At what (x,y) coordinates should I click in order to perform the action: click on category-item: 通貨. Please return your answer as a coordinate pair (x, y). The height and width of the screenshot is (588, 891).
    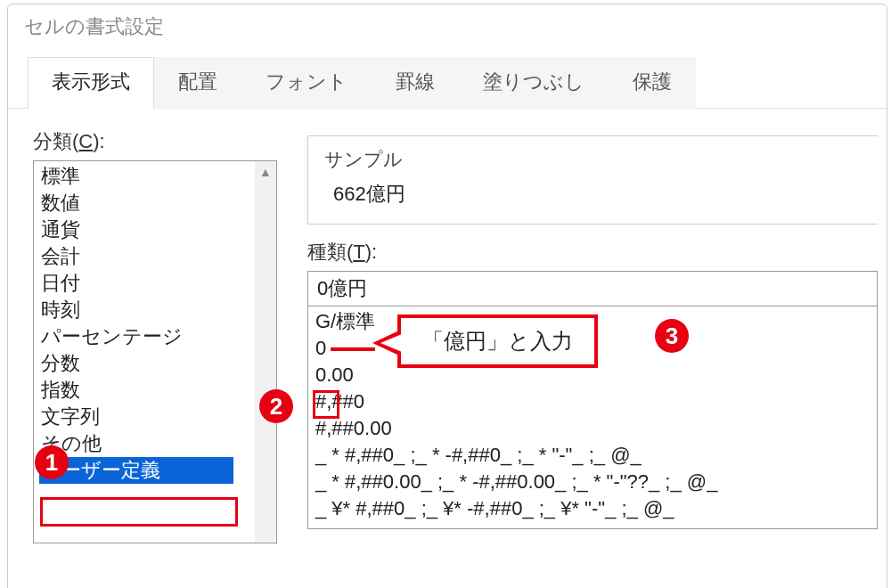
    Looking at the image, I should click on (158, 230).